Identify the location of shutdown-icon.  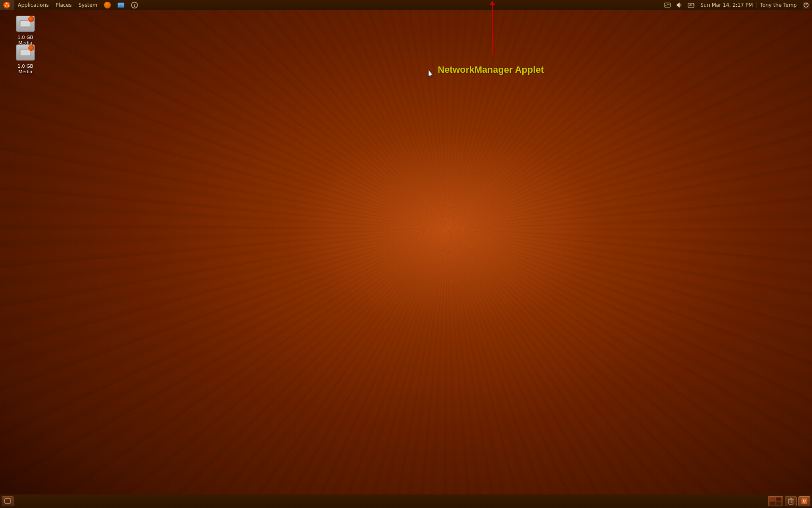
(806, 5).